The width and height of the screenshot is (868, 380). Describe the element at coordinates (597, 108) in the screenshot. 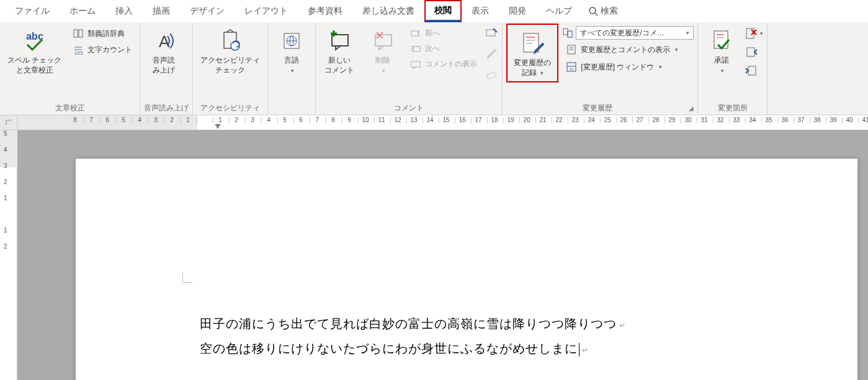

I see `group-tracking-label: 変更履歴` at that location.